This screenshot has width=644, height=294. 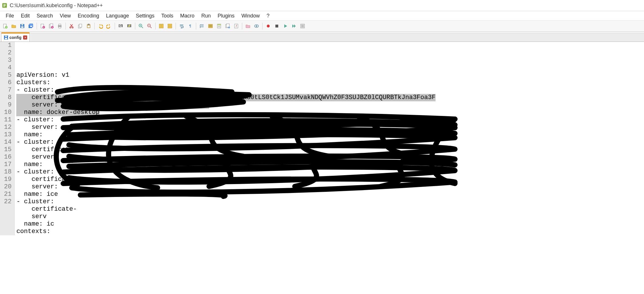 What do you see at coordinates (141, 26) in the screenshot?
I see `zoom-in-icon` at bounding box center [141, 26].